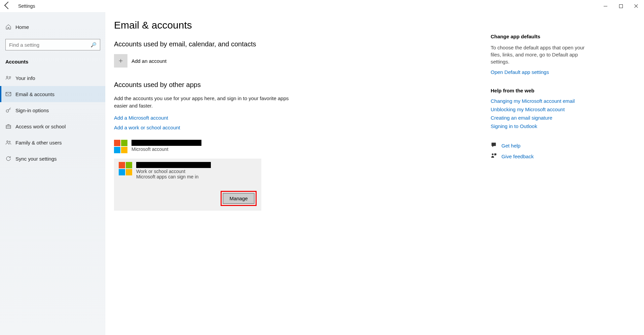 The image size is (644, 335). What do you see at coordinates (239, 198) in the screenshot?
I see `manage-button: Manage` at bounding box center [239, 198].